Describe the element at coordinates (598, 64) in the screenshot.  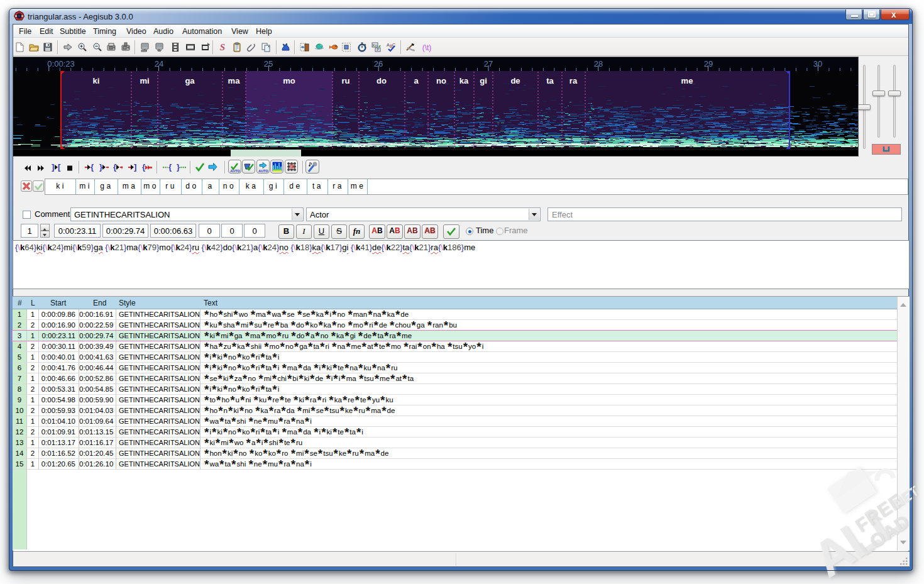
I see `svg-text: 28` at that location.